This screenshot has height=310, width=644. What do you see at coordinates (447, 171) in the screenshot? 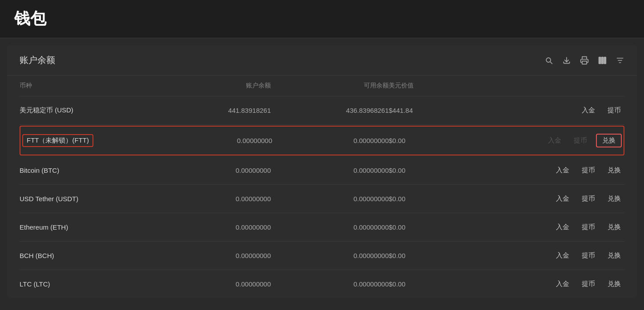
I see `usd-value-btc: $0.00` at bounding box center [447, 171].